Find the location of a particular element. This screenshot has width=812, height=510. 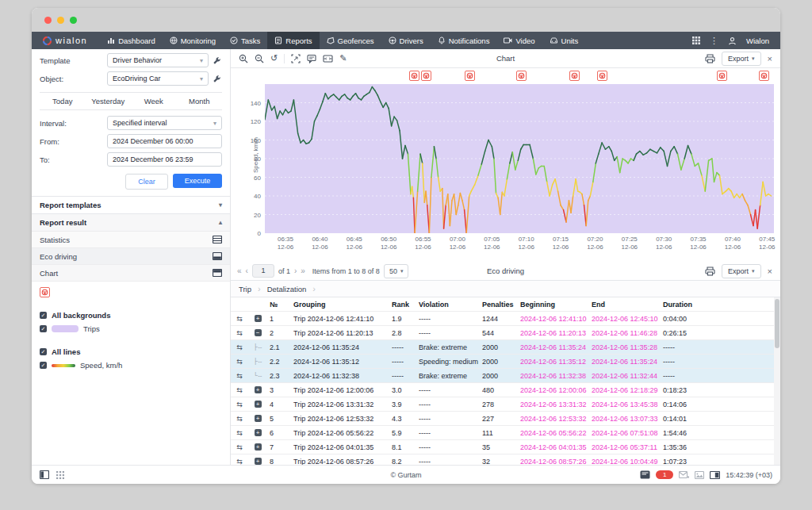

speed-line-checkbox: ✓ is located at coordinates (43, 365).